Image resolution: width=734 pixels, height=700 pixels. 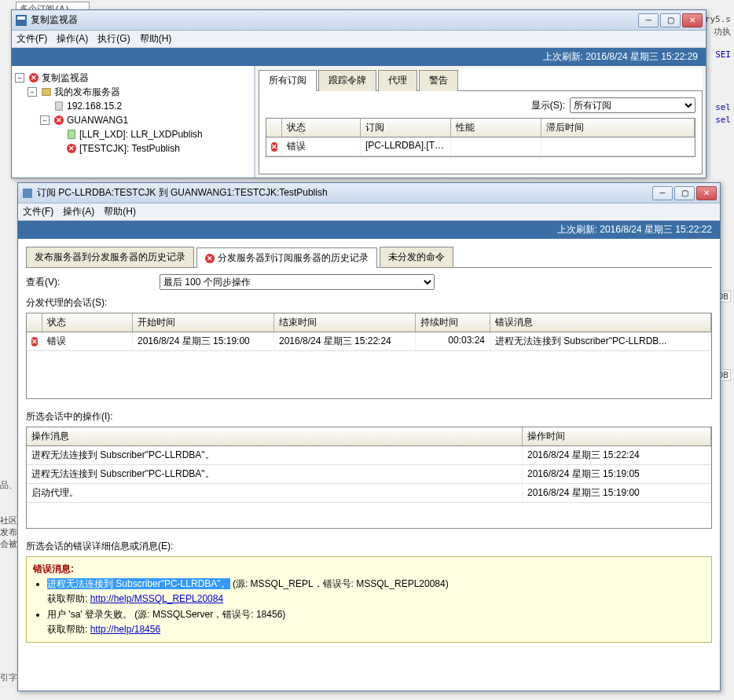 I want to click on tree-publication: [LLR_LXD]: LLR_LXDPublish, so click(x=141, y=134).